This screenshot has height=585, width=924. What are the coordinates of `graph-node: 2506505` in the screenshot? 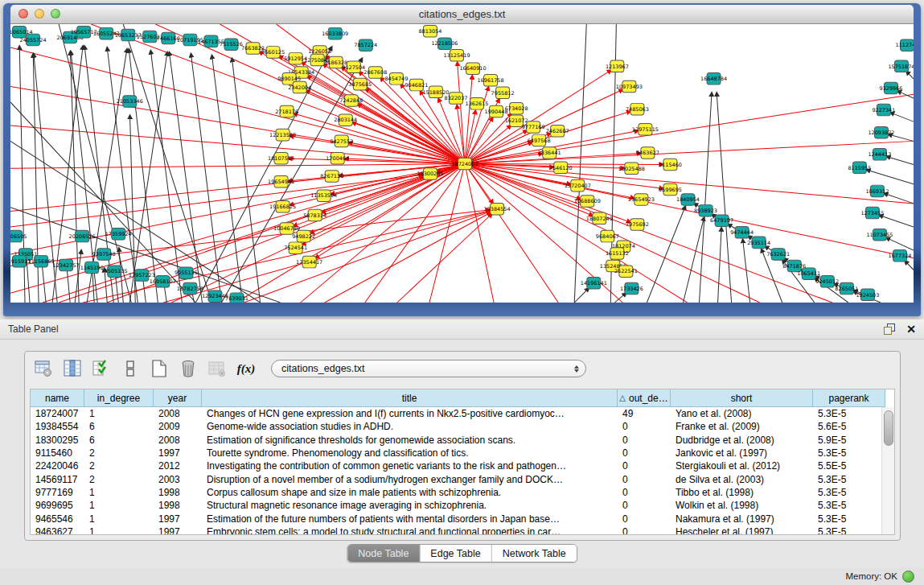 It's located at (18, 237).